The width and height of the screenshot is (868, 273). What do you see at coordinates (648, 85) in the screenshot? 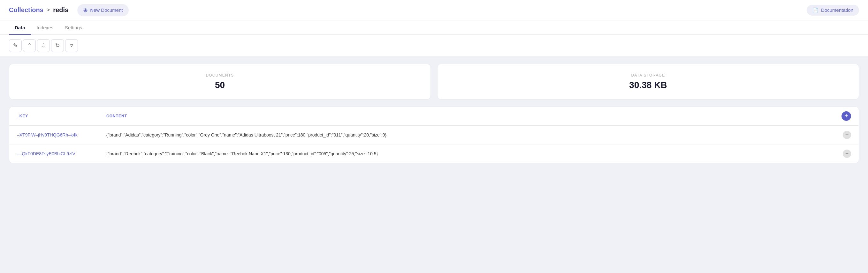
I see `storage-value: 30.38 KB` at bounding box center [648, 85].